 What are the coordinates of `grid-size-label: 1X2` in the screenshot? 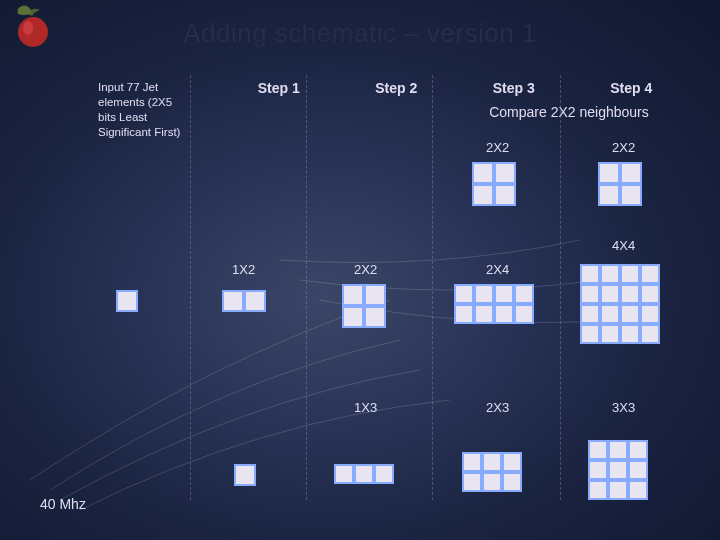 It's located at (244, 270).